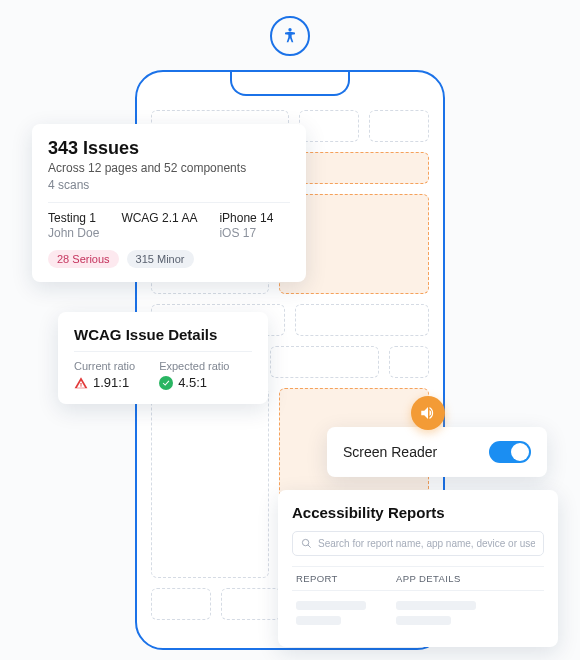  What do you see at coordinates (169, 168) in the screenshot?
I see `issues-subtitle: Across 12 pages and 52 components` at bounding box center [169, 168].